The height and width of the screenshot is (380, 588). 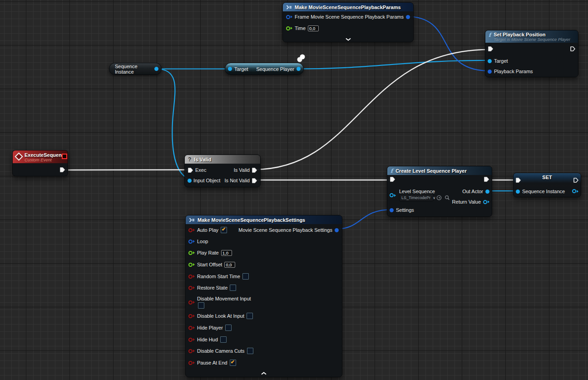 What do you see at coordinates (547, 185) in the screenshot?
I see `node-set-sequence-instance: SET Sequence Instance` at bounding box center [547, 185].